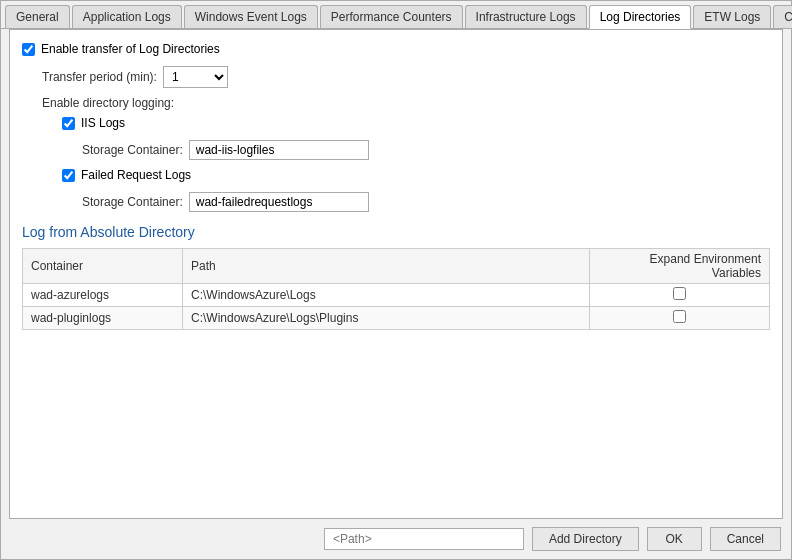  Describe the element at coordinates (732, 16) in the screenshot. I see `tab-etw-logs: ETW Logs` at that location.